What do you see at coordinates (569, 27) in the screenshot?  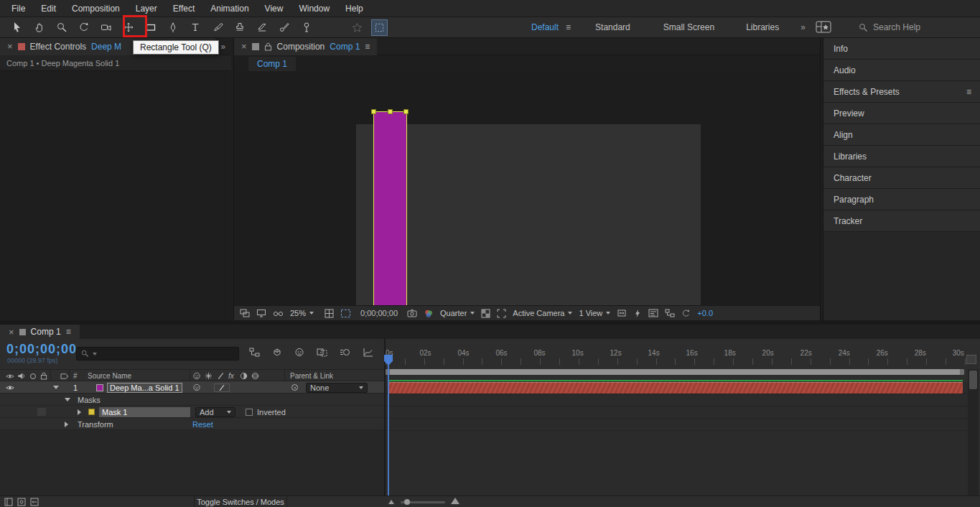 I see `workspace-menu-icon: ≡` at bounding box center [569, 27].